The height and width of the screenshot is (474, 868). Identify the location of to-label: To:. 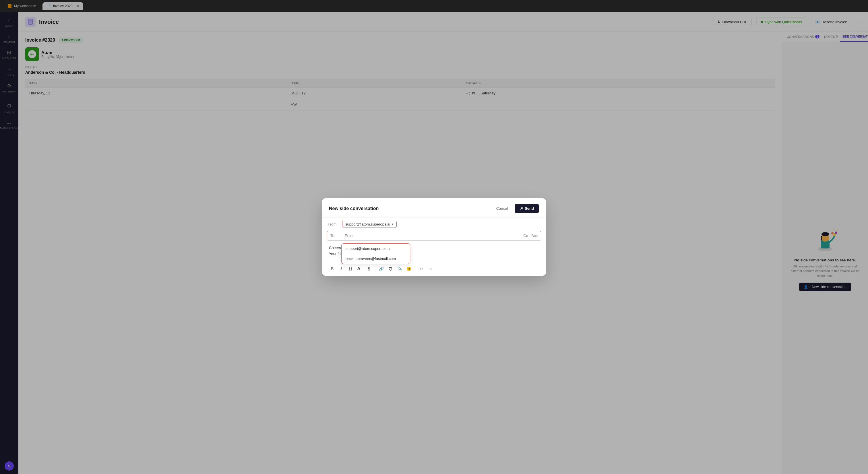
(338, 236).